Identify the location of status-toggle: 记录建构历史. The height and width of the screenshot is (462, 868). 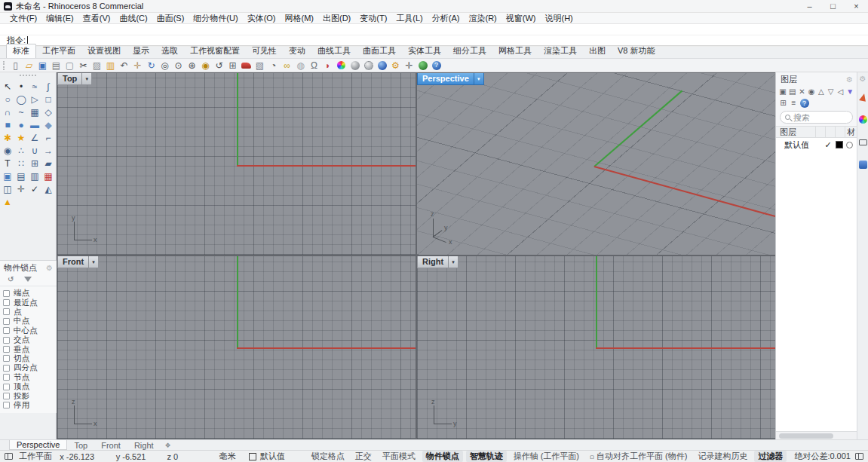
(722, 457).